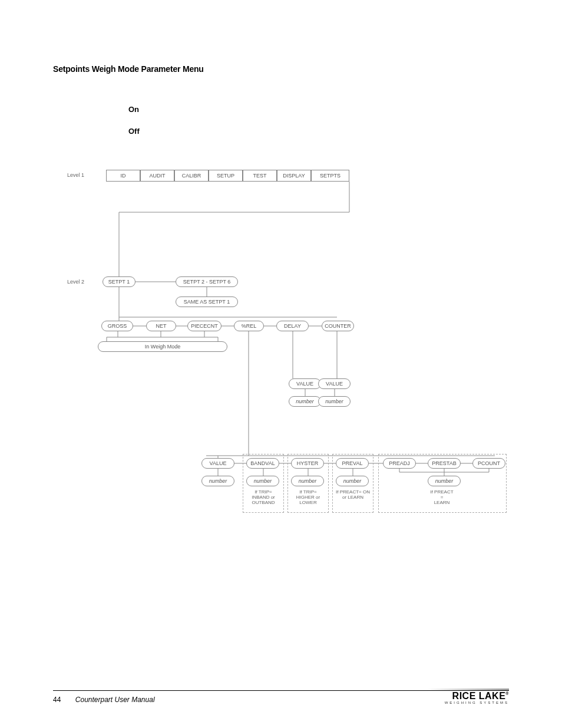  I want to click on menu-setpts: SETPTS, so click(330, 176).